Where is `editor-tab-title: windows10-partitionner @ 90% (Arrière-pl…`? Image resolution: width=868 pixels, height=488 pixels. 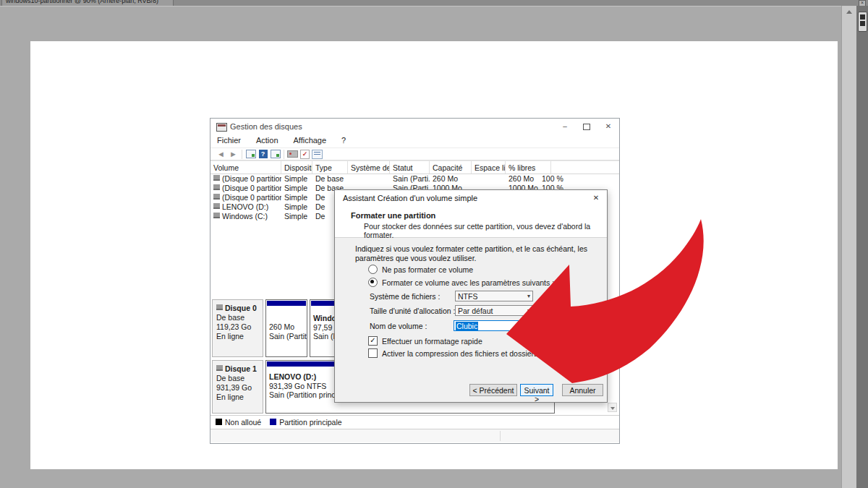
editor-tab-title: windows10-partitionner @ 90% (Arrière-pl… is located at coordinates (88, 2).